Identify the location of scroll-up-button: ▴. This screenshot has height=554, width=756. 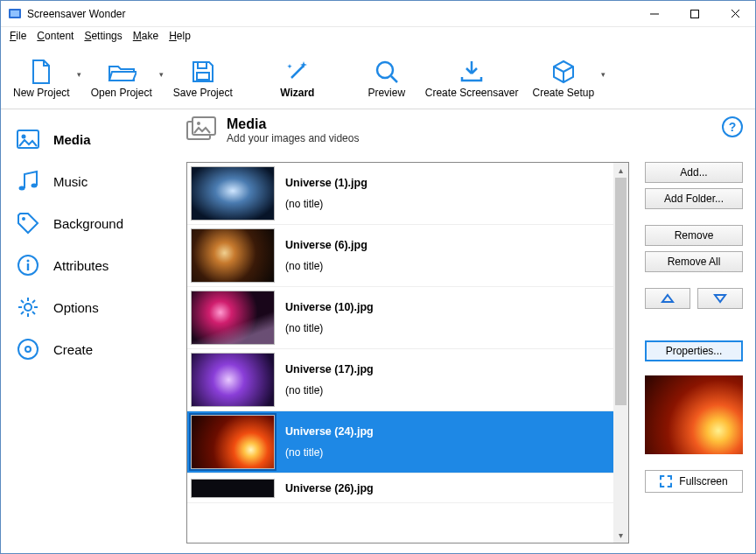
(621, 170).